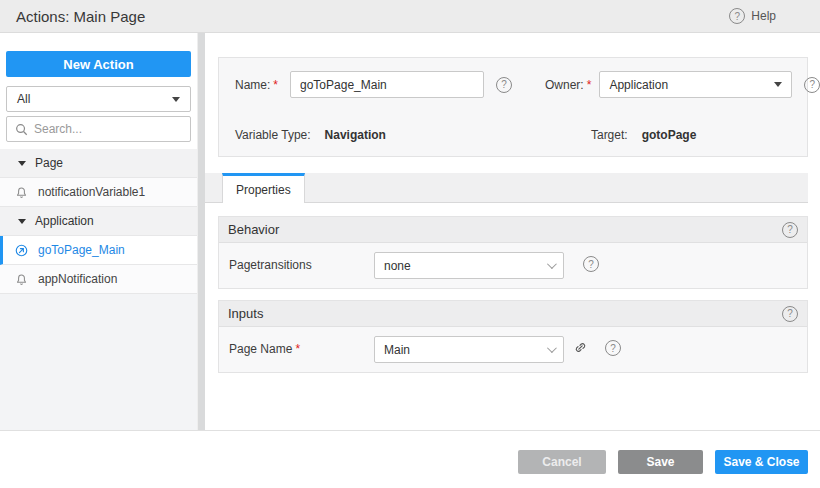 The width and height of the screenshot is (820, 488). I want to click on page-name-help-icon: ?, so click(613, 348).